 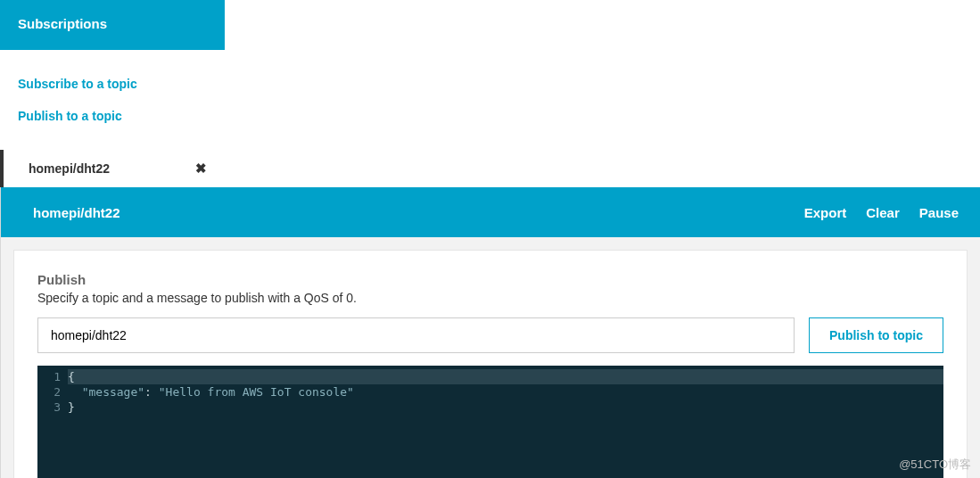 What do you see at coordinates (71, 407) in the screenshot?
I see `code-line: }` at bounding box center [71, 407].